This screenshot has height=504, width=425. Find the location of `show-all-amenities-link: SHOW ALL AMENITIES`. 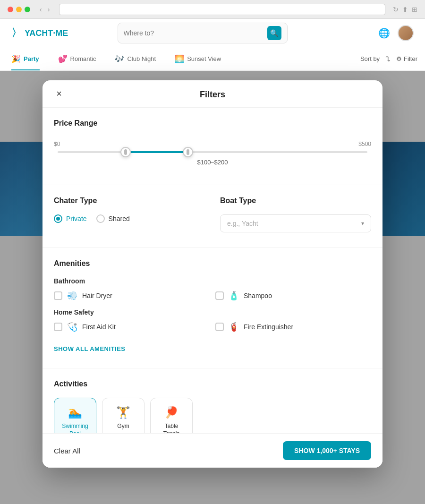

show-all-amenities-link: SHOW ALL AMENITIES is located at coordinates (90, 349).